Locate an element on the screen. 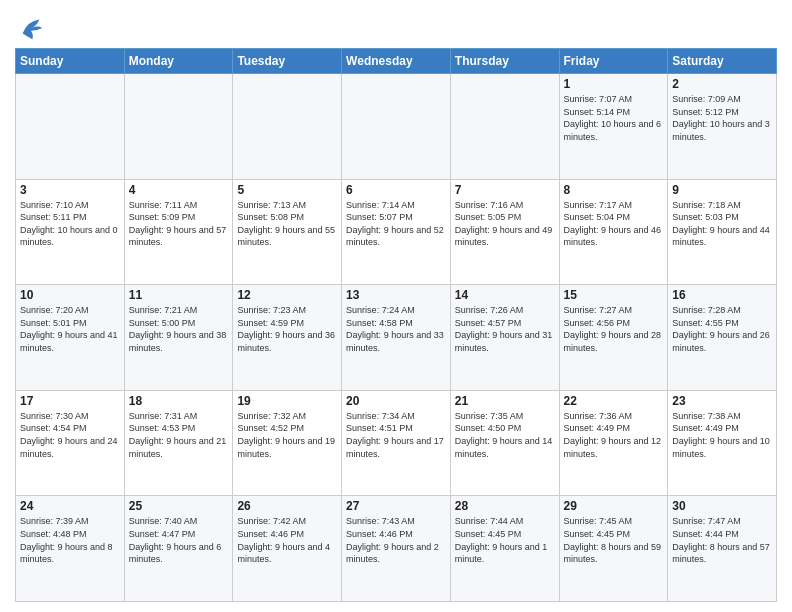 Image resolution: width=792 pixels, height=612 pixels. day-cell: 29Sunrise: 7:45 AM Sunset: 4:45 PM Dayli… is located at coordinates (614, 549).